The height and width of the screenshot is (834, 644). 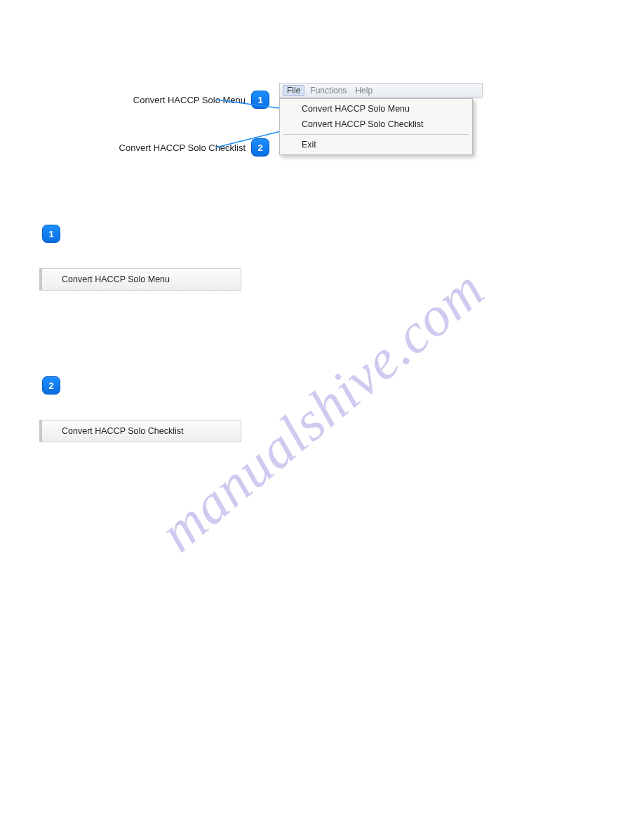 What do you see at coordinates (51, 234) in the screenshot?
I see `section-marker-1: 1` at bounding box center [51, 234].